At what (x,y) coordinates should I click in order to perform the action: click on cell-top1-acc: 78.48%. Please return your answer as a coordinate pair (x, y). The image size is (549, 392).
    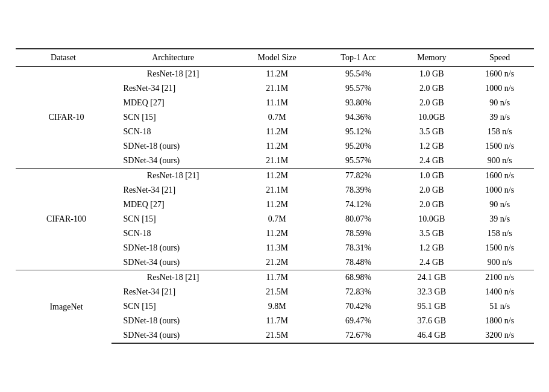
    Looking at the image, I should click on (358, 263).